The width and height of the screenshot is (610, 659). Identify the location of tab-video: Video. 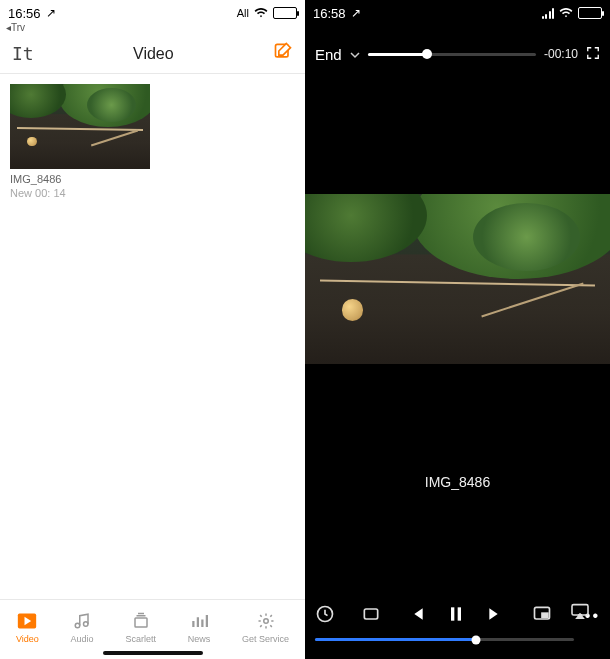
(28, 628).